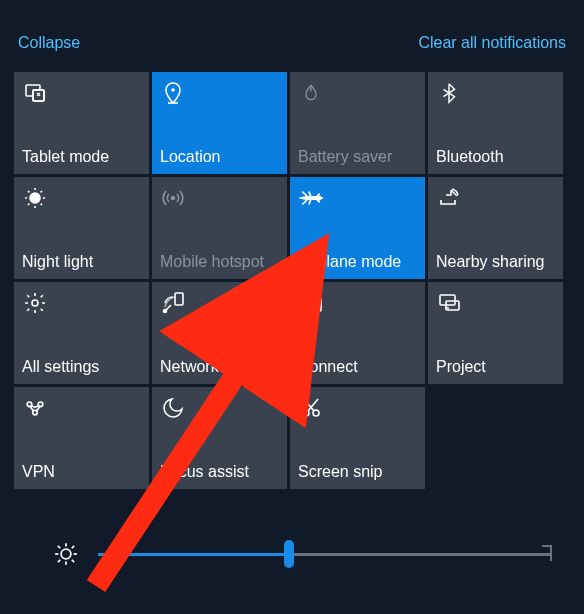  Describe the element at coordinates (496, 262) in the screenshot. I see `tile-label: Nearby sharing` at that location.